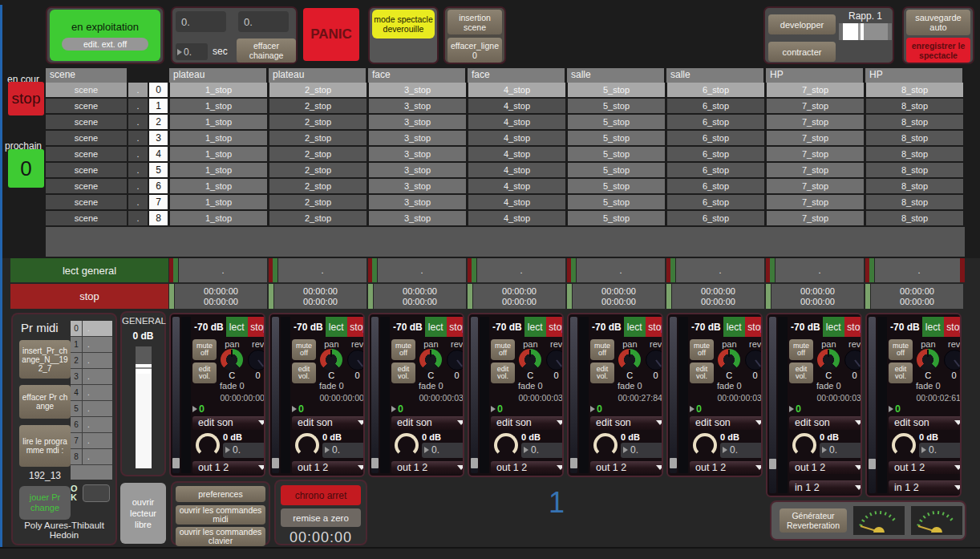 The image size is (980, 559). What do you see at coordinates (475, 50) in the screenshot?
I see `effacer-ligne-button: effacer_ligne 0` at bounding box center [475, 50].